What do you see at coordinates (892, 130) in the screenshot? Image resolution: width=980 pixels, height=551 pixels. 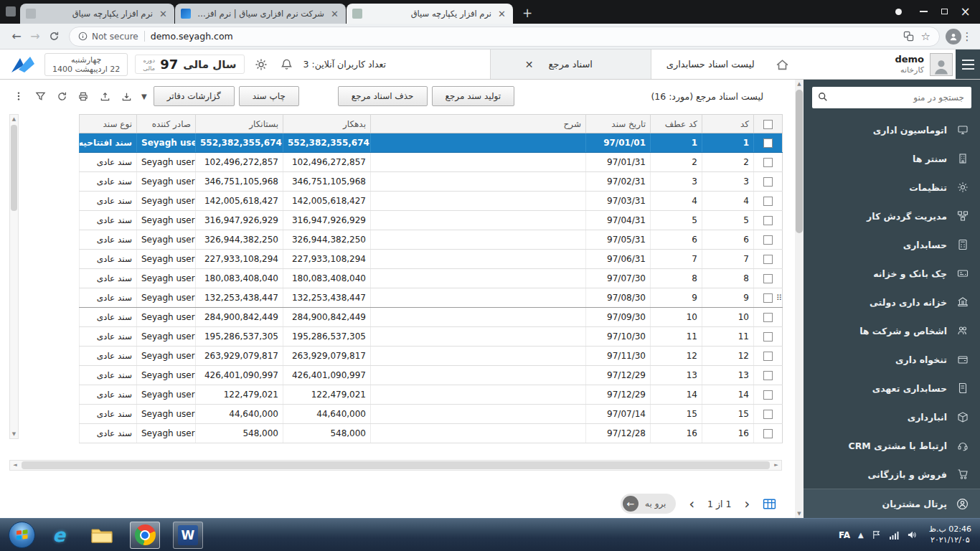 I see `sidebar-item-office-automation: اتوماسیون اداری` at bounding box center [892, 130].